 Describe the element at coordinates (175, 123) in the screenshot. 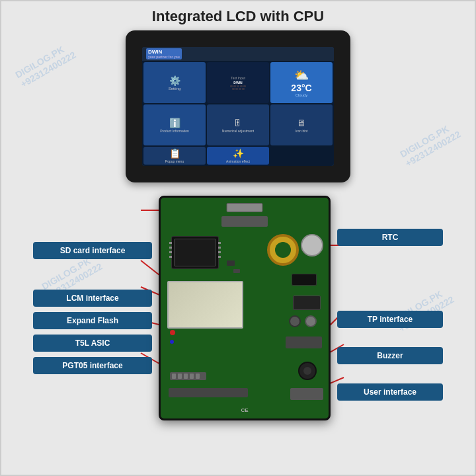

I see `info-icon: ℹ️` at that location.